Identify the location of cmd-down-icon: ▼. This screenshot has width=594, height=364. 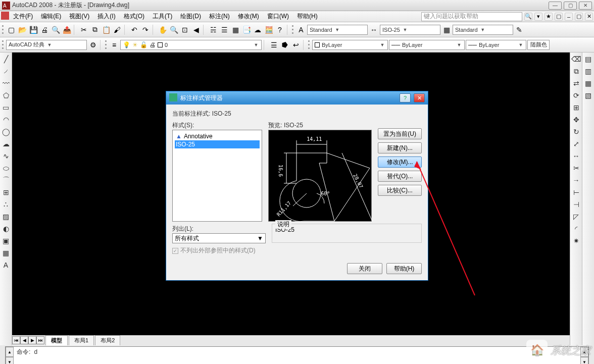
(10, 360).